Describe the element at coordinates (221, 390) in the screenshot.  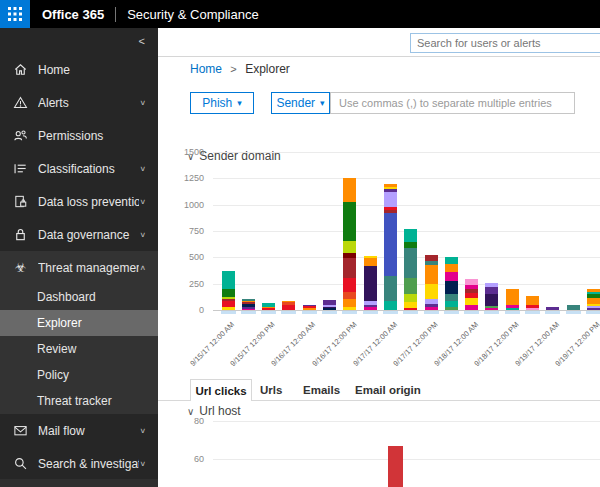
I see `tab-url-clicks: Url clicks` at that location.